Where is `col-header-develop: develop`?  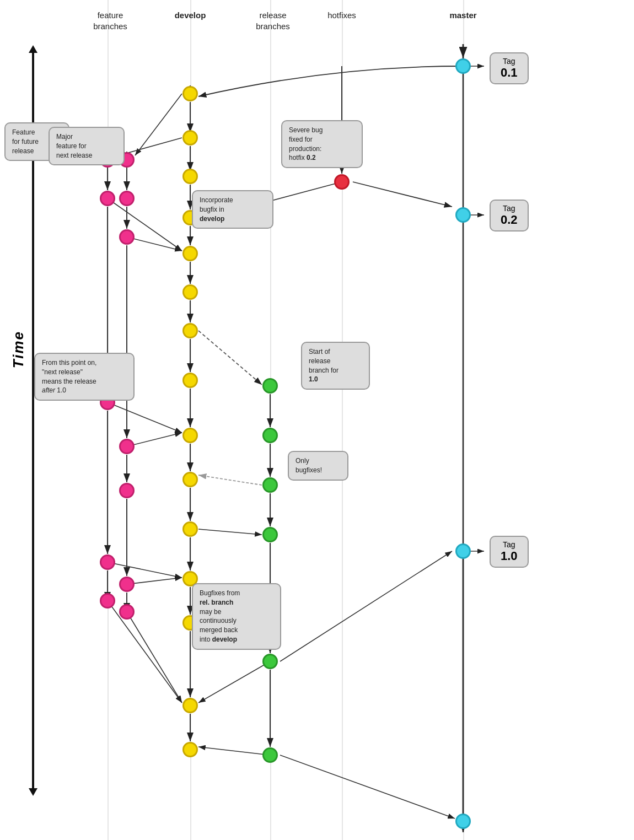
col-header-develop: develop is located at coordinates (190, 15).